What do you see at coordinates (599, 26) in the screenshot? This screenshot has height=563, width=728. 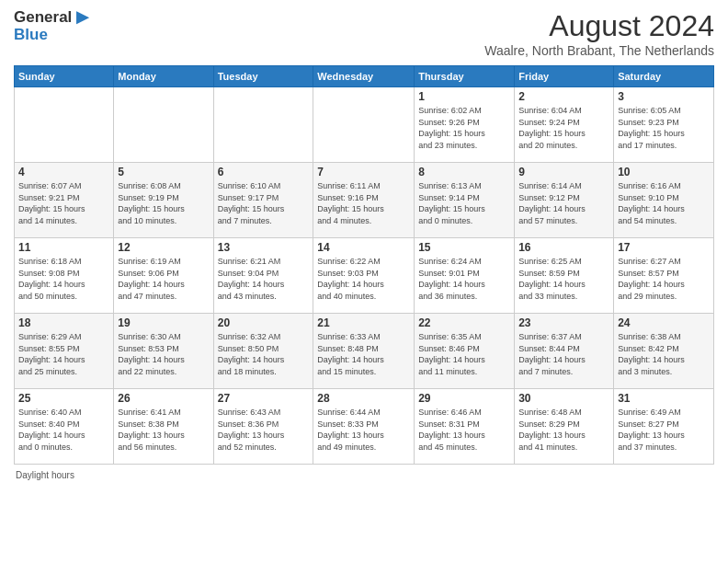 I see `main-title: August 2024` at bounding box center [599, 26].